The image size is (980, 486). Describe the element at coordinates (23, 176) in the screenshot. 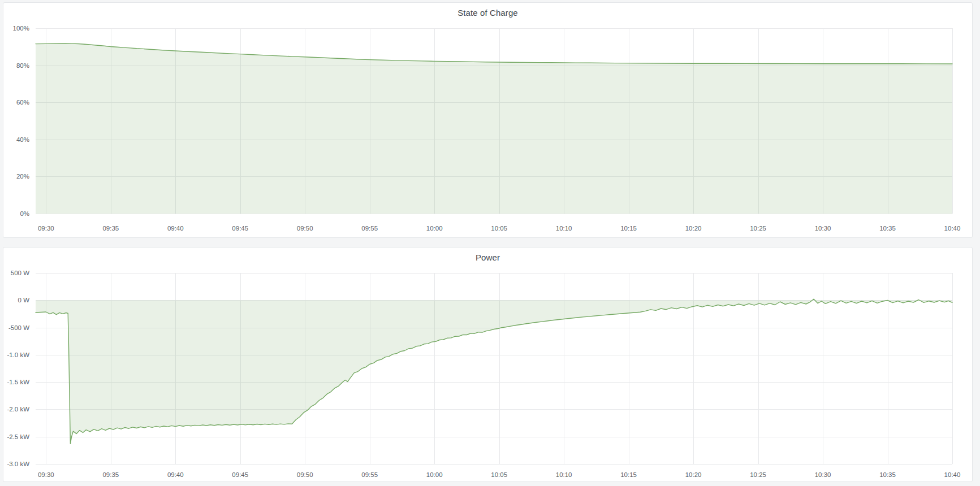

I see `y-axis-tick-label: 20%` at that location.